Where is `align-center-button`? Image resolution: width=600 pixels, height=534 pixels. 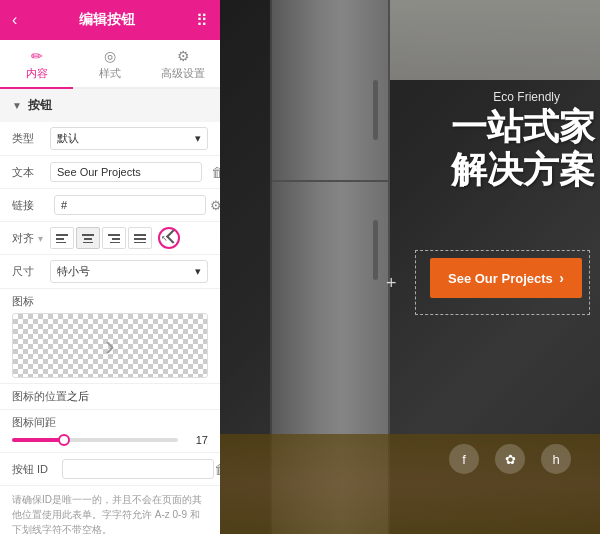
align-center-button is located at coordinates (88, 238).